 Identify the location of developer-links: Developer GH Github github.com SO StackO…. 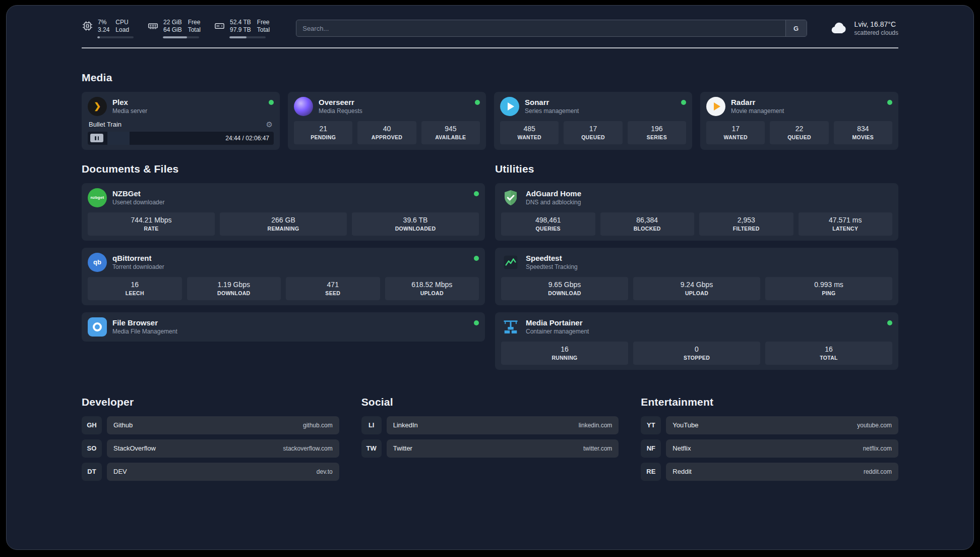
(211, 438).